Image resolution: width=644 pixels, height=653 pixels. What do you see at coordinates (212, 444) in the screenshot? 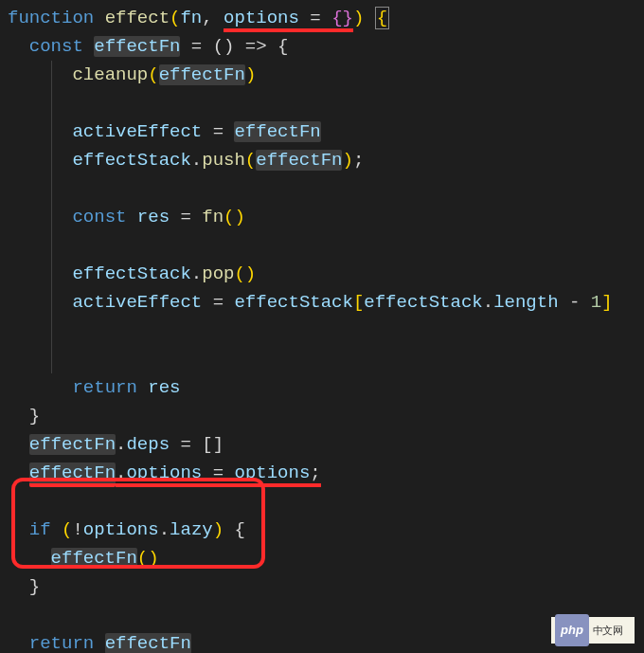
I see `empty-array: []` at bounding box center [212, 444].